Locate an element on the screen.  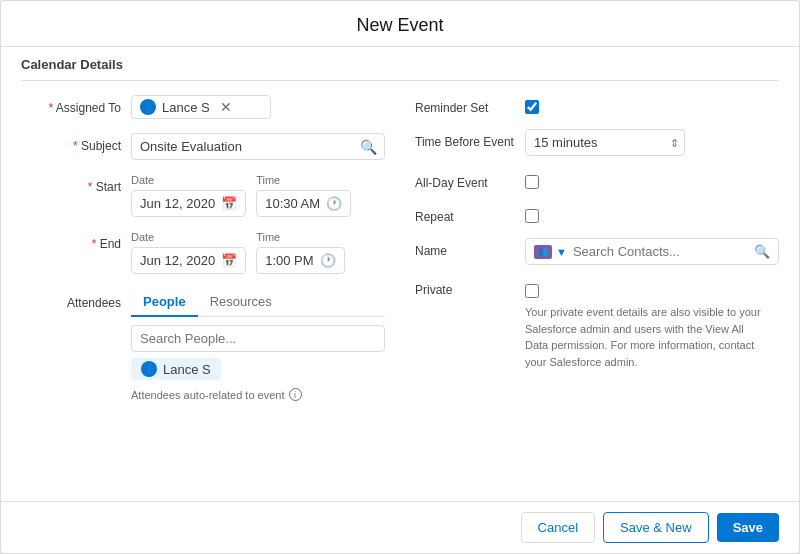
reminder-set-label: Reminder Set is located at coordinates (470, 105).